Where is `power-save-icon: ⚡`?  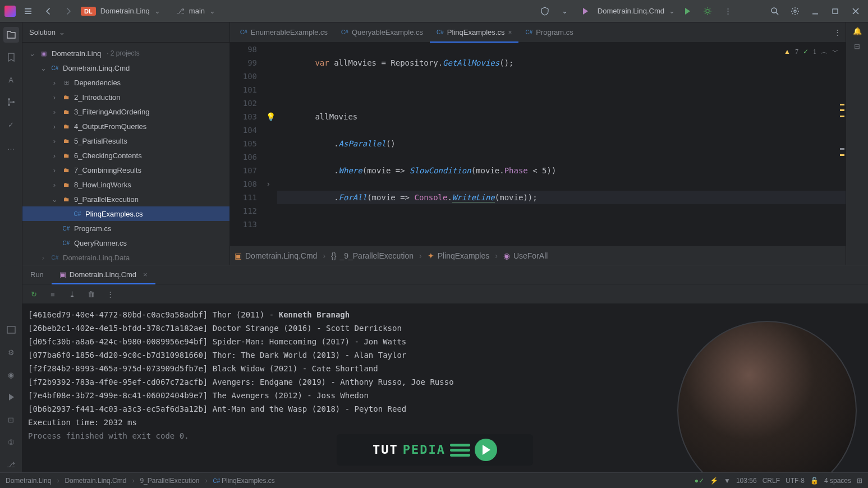 power-save-icon: ⚡ is located at coordinates (714, 481).